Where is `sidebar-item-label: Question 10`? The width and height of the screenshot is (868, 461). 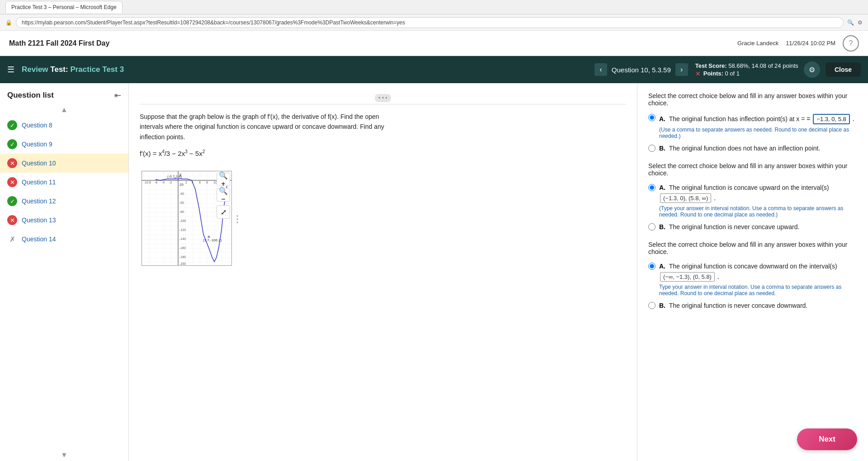
sidebar-item-label: Question 10 is located at coordinates (39, 163).